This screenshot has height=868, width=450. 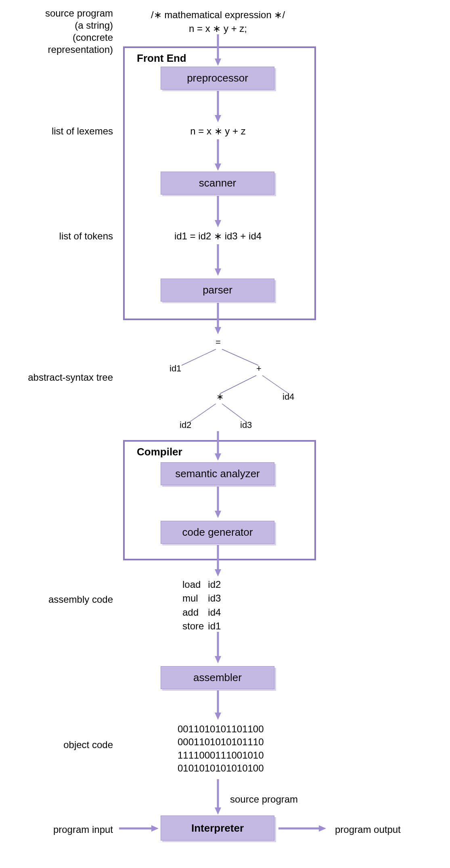 I want to click on ast-star: ∗, so click(x=220, y=397).